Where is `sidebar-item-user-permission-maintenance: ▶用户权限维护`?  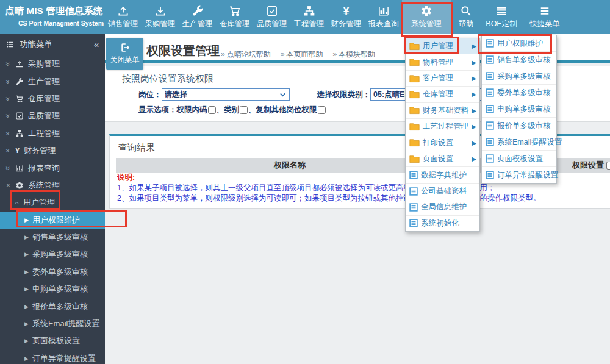
sidebar-item-user-permission-maintenance: ▶用户权限维护 is located at coordinates (52, 220).